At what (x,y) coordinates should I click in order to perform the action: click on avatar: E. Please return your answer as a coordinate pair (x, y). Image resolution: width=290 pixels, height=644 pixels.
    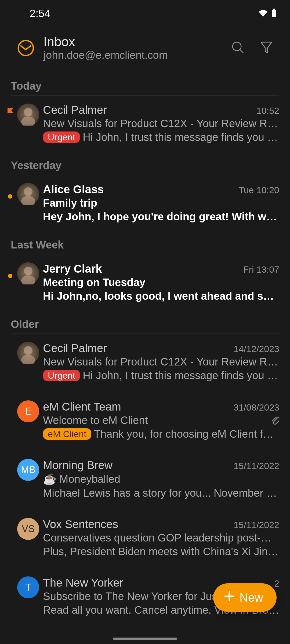
    Looking at the image, I should click on (28, 411).